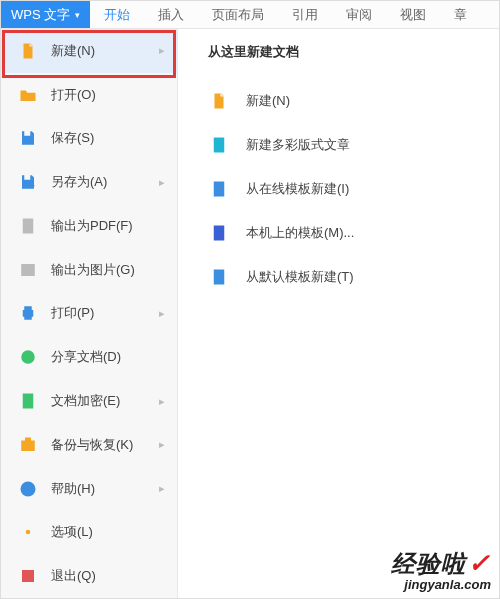  Describe the element at coordinates (46, 14) in the screenshot. I see `app-title-button: WPS 文字 ▾` at that location.